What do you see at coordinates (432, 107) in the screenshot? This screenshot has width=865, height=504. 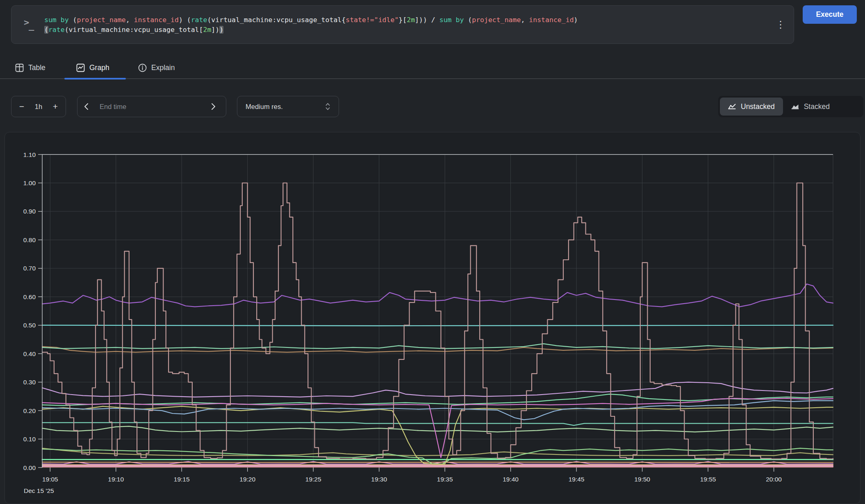 I see `graph-controls: − 1h + End time Medium res.` at bounding box center [432, 107].